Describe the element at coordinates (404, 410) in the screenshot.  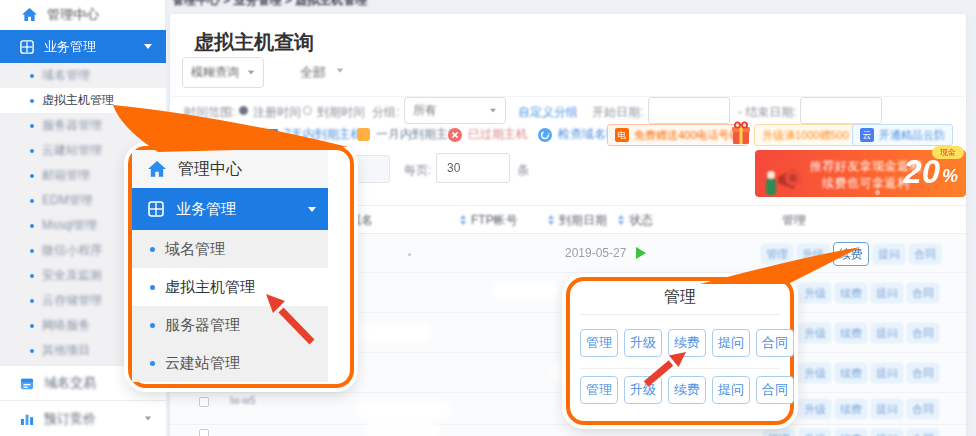
I see `redacted-cell` at that location.